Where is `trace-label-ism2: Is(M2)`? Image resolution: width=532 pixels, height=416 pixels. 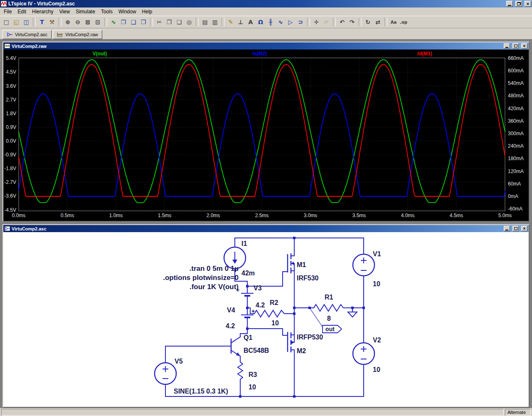 trace-label-ism2: Is(M2) is located at coordinates (260, 54).